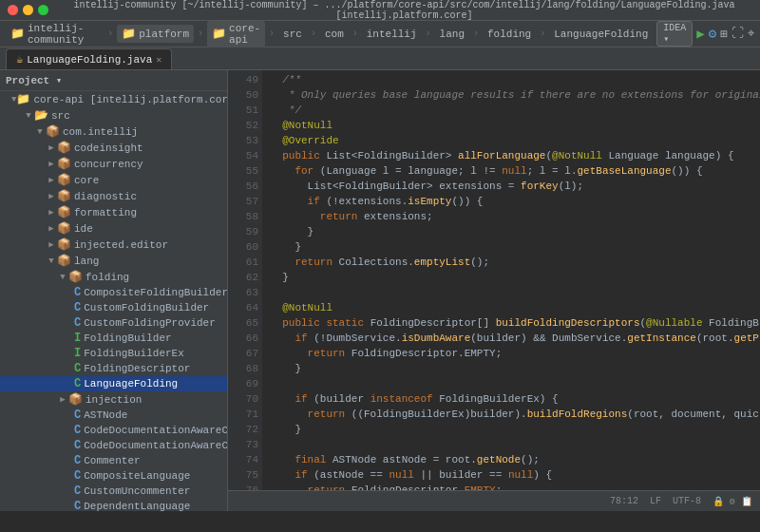  Describe the element at coordinates (23, 99) in the screenshot. I see `folder-icon: 📁` at that location.